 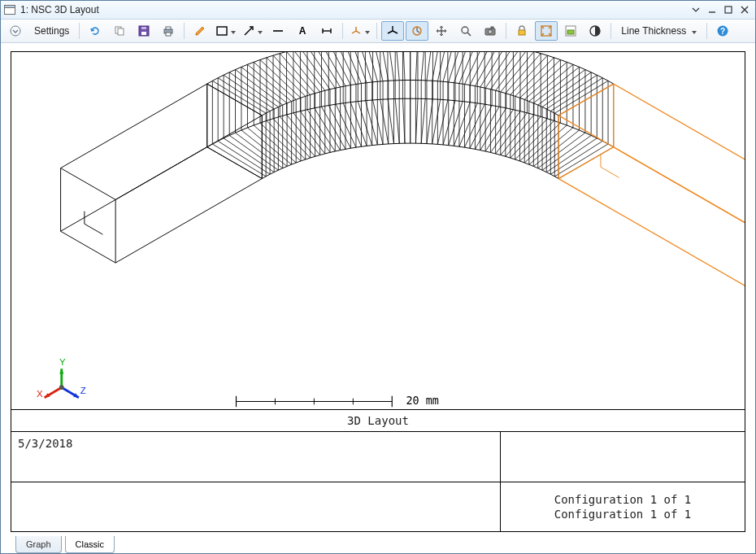 What do you see at coordinates (60, 10) in the screenshot?
I see `window-title: 1: NSC 3D Layout` at bounding box center [60, 10].